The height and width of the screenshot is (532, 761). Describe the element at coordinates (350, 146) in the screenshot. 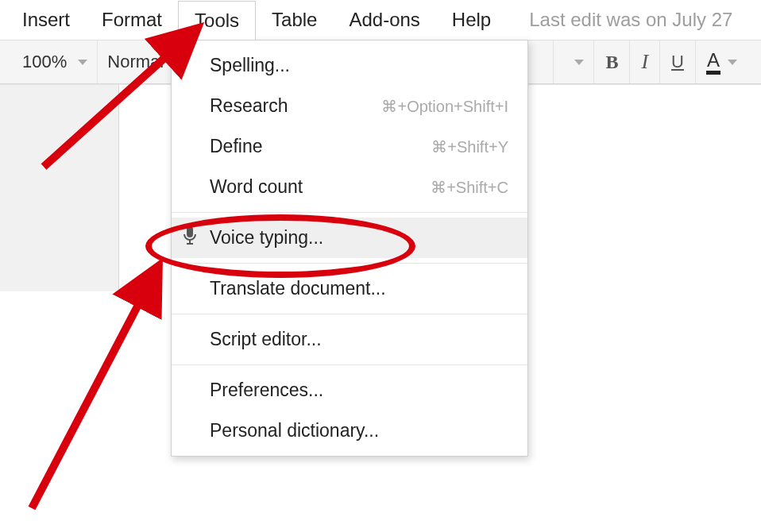

I see `menu-item-define: Define ⌘+Shift+Y` at that location.